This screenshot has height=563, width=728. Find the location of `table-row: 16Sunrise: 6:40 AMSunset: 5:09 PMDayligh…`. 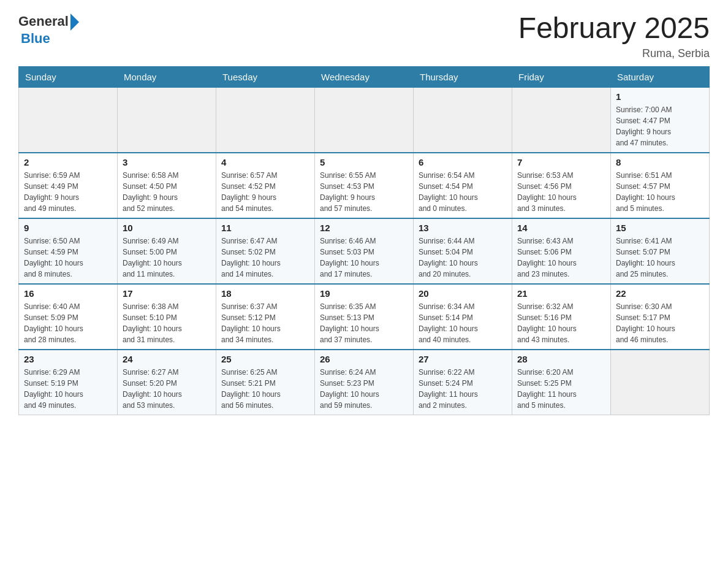

table-row: 16Sunrise: 6:40 AMSunset: 5:09 PMDayligh… is located at coordinates (69, 316).